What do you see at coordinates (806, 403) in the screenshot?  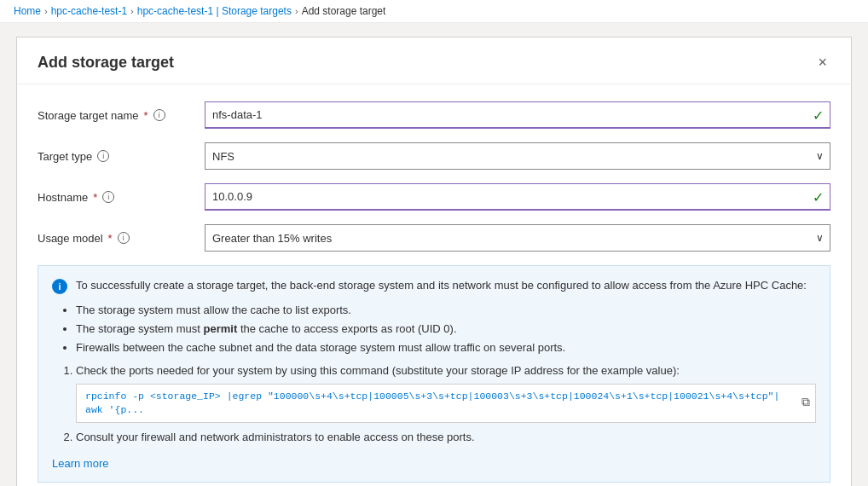 I see `copy-icon: ⧉` at bounding box center [806, 403].